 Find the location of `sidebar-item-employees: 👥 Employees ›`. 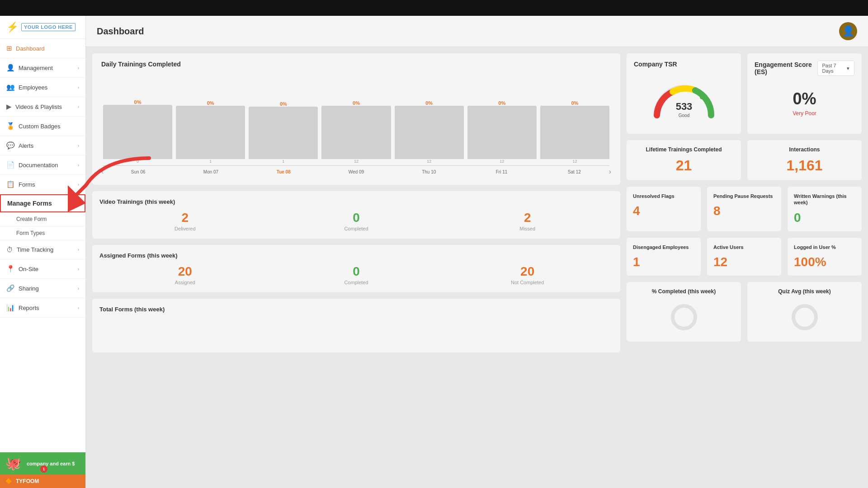

sidebar-item-employees: 👥 Employees › is located at coordinates (42, 88).